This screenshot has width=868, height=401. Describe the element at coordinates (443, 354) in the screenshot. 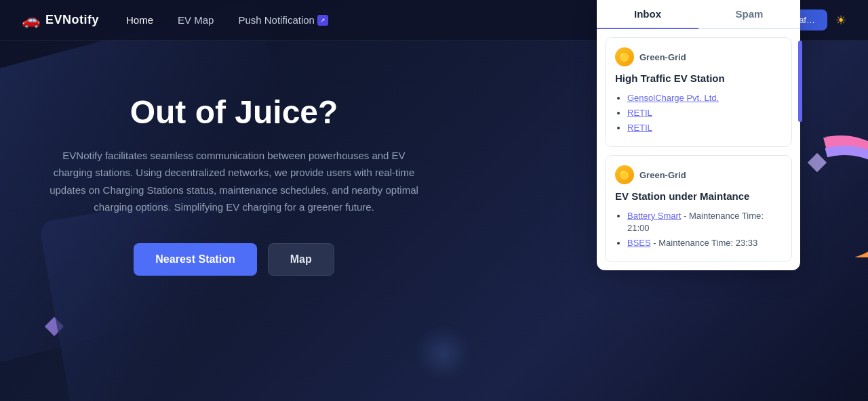

I see `deco-circle-glow` at that location.